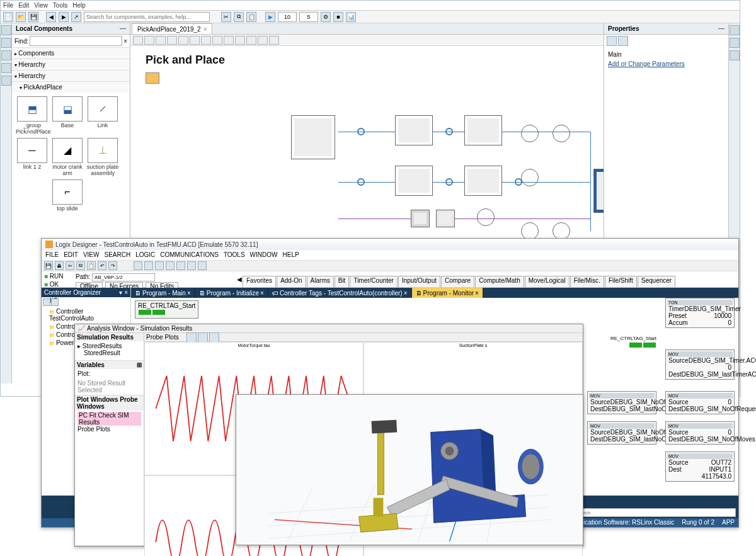 This screenshot has width=756, height=556. I want to click on inst-tab-file: File/Misc., so click(587, 281).